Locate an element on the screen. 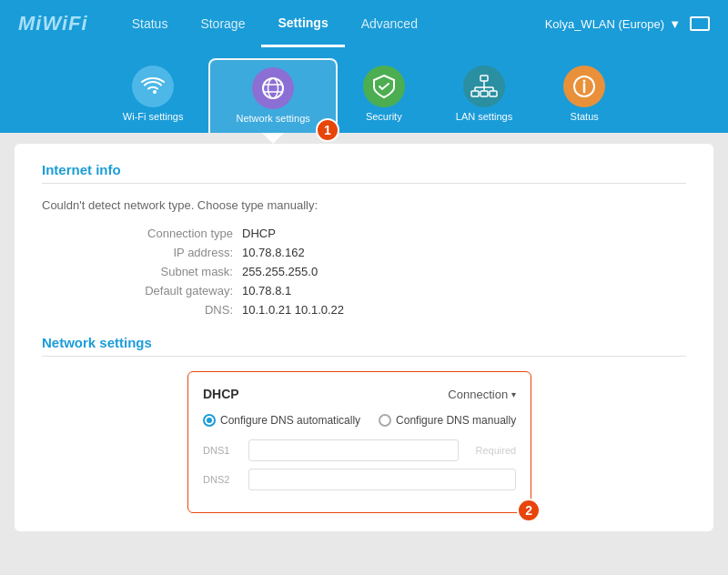 This screenshot has width=728, height=575. dns1-field: DNS1 Required is located at coordinates (359, 450).